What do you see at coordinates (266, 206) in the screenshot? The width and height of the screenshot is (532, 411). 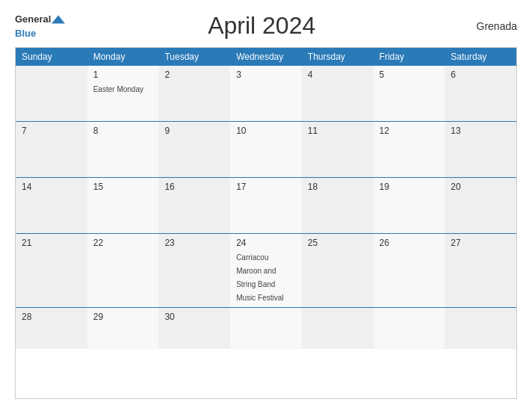 I see `calendar-day: 17` at bounding box center [266, 206].